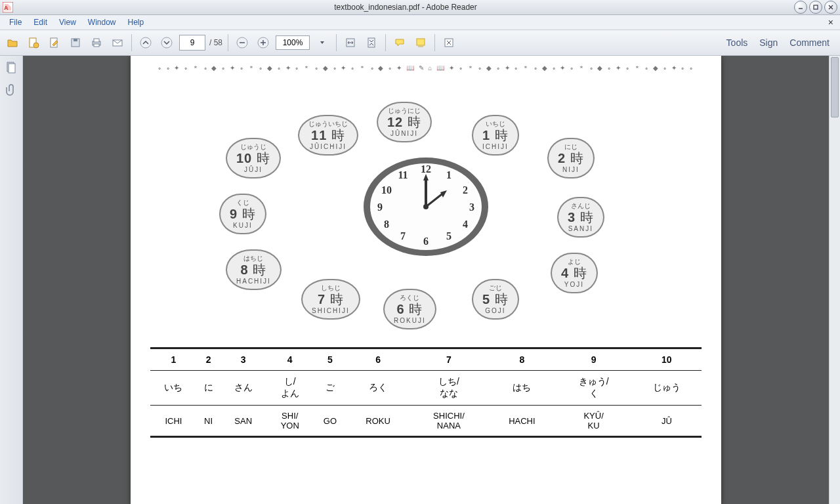 The height and width of the screenshot is (504, 840). I want to click on menu-file: File, so click(16, 22).